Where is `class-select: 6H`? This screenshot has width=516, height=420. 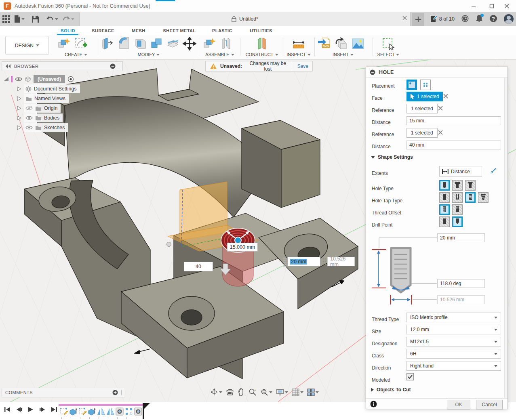 class-select: 6H is located at coordinates (454, 354).